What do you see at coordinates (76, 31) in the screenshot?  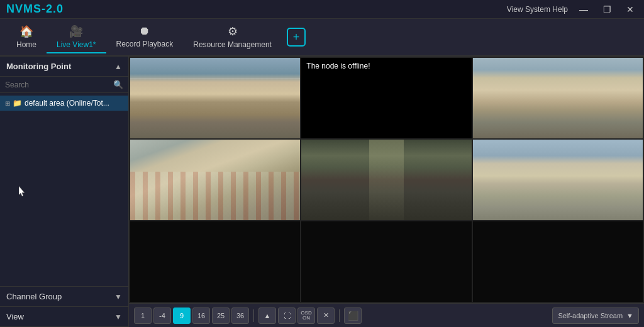 I see `camera-icon: 🎥` at bounding box center [76, 31].